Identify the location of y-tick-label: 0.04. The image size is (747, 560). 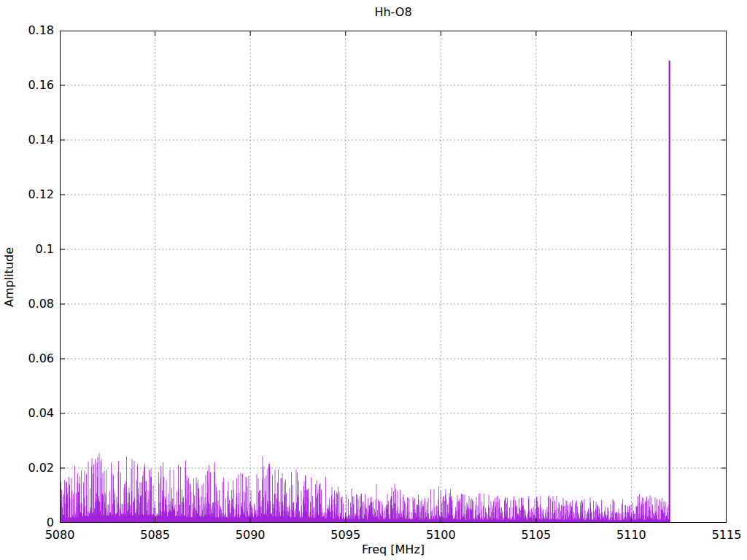
(27, 413).